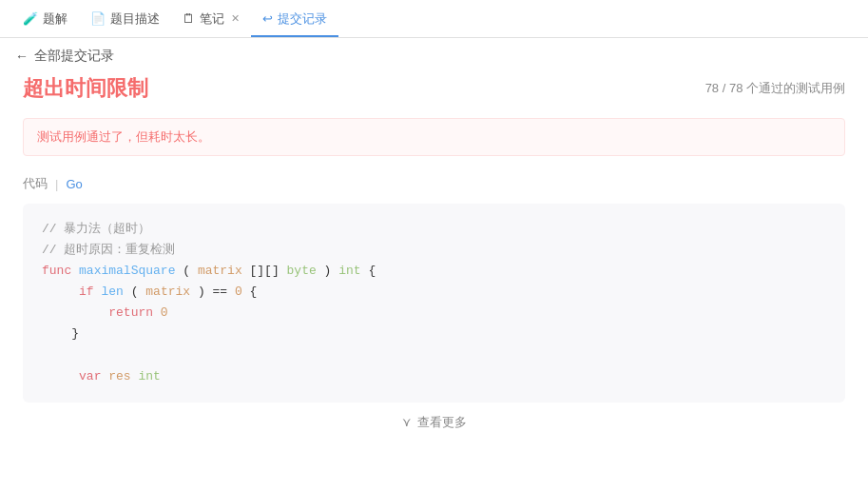  Describe the element at coordinates (124, 137) in the screenshot. I see `alert-text: 测试用例通过了，但耗时太长。` at that location.